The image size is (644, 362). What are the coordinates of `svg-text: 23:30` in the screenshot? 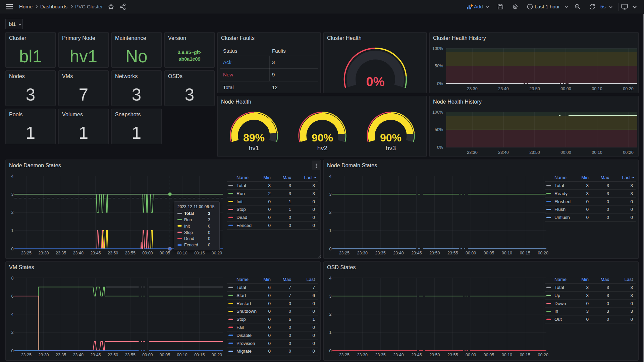 It's located at (472, 89).